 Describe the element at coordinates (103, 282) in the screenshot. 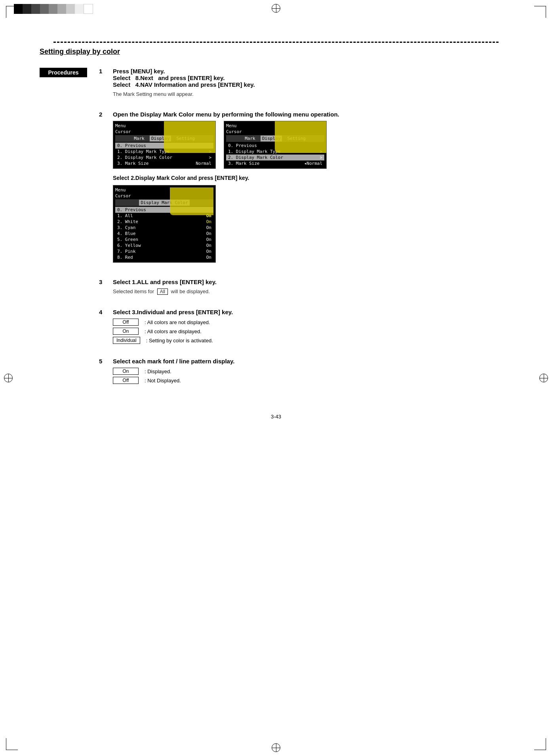

I see `step-3-number: 3` at that location.